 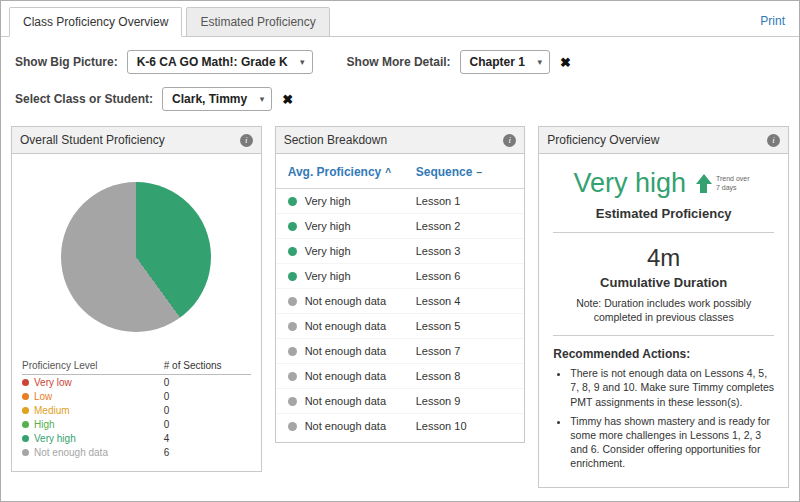 What do you see at coordinates (400, 252) in the screenshot?
I see `section-row: Very high Lesson 3` at bounding box center [400, 252].